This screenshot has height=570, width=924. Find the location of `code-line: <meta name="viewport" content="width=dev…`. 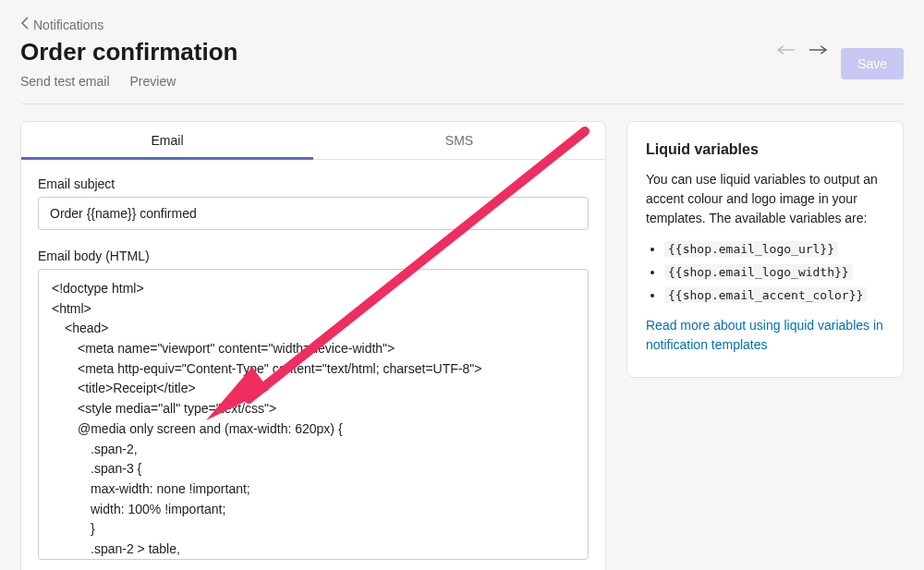

code-line: <meta name="viewport" content="width=dev… is located at coordinates (313, 349).